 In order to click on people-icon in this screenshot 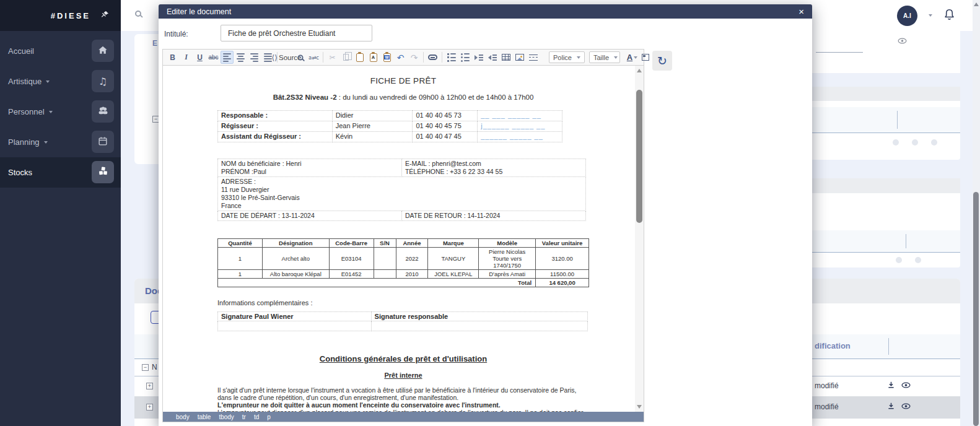, I will do `click(103, 111)`.